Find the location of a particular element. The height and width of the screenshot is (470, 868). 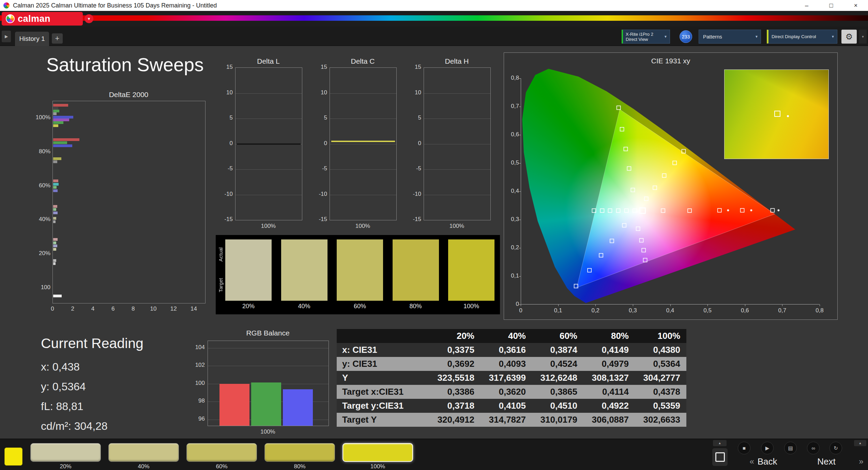

bottom-swatch-20% is located at coordinates (65, 452).